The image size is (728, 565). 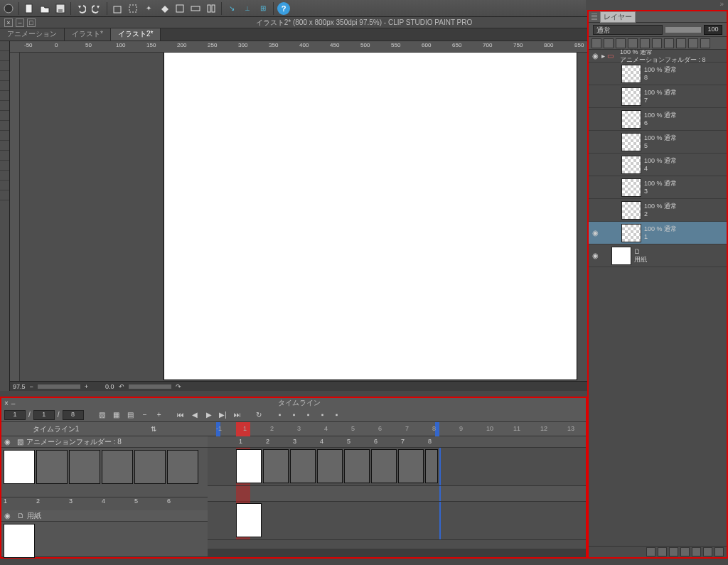 What do you see at coordinates (15, 415) in the screenshot?
I see `start-frame-field: 1` at bounding box center [15, 415].